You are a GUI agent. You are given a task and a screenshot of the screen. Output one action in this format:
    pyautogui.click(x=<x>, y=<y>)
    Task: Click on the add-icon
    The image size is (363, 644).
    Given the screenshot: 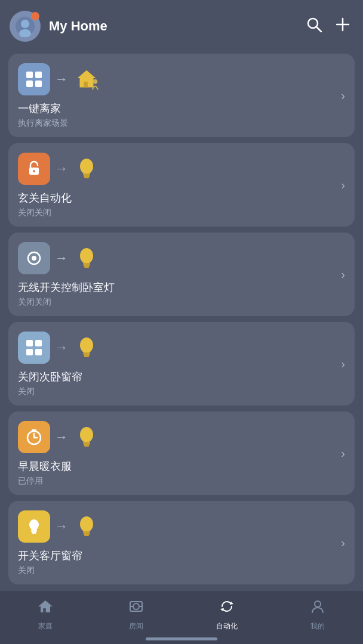 What is the action you would take?
    pyautogui.click(x=343, y=26)
    